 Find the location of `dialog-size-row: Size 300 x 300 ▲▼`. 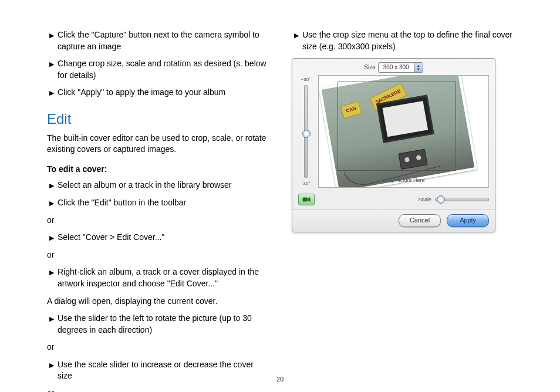

dialog-size-row: Size 300 x 300 ▲▼ is located at coordinates (393, 67).